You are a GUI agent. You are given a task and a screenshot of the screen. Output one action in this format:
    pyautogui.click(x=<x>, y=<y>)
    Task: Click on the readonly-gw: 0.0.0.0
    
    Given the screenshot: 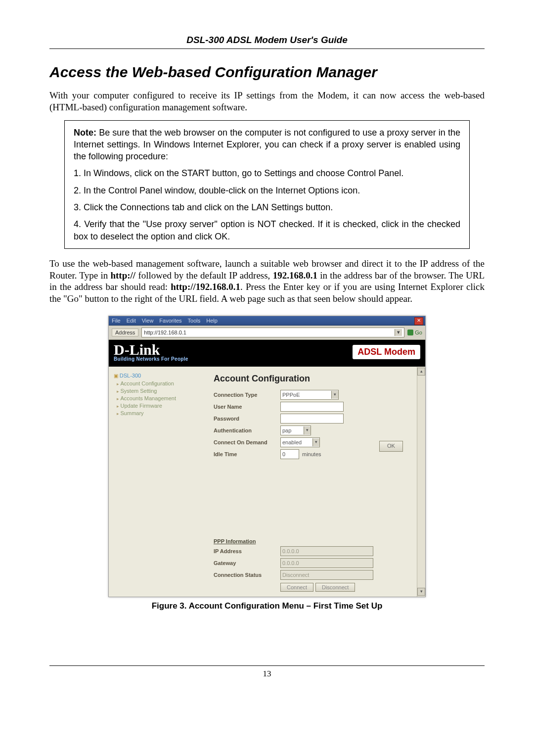 What is the action you would take?
    pyautogui.click(x=327, y=563)
    